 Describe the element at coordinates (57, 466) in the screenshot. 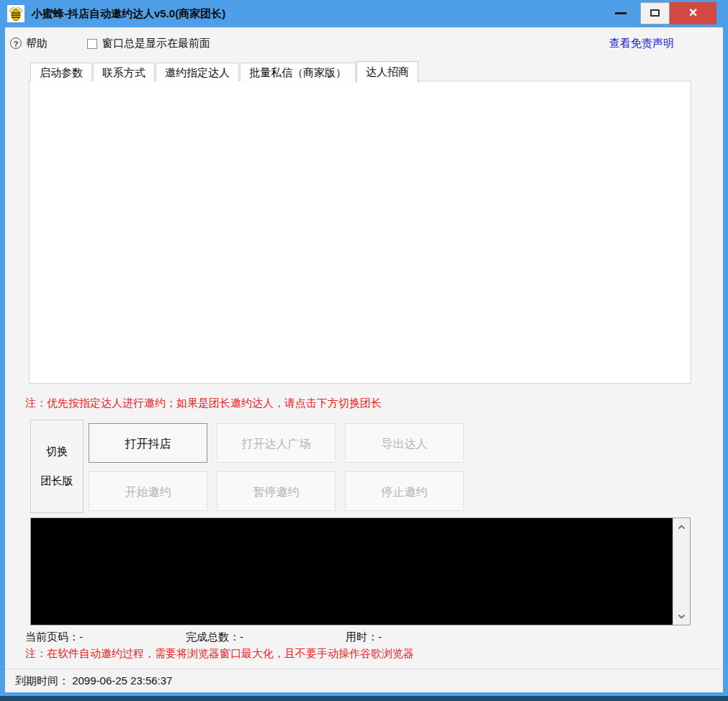

I see `switch-leader-button: 切换 团长版` at that location.